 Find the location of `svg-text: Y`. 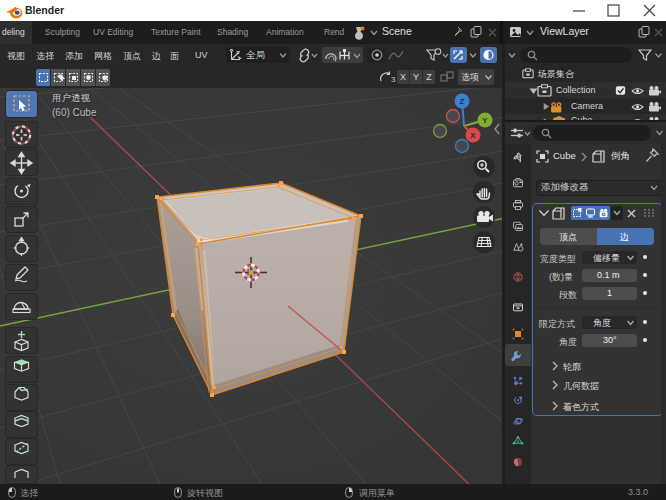

svg-text: Y is located at coordinates (485, 120).